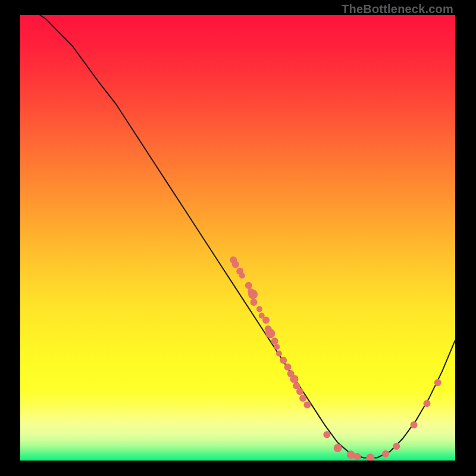 Image resolution: width=476 pixels, height=476 pixels. What do you see at coordinates (397, 10) in the screenshot?
I see `watermark-text: TheBottleneck.com` at bounding box center [397, 10].